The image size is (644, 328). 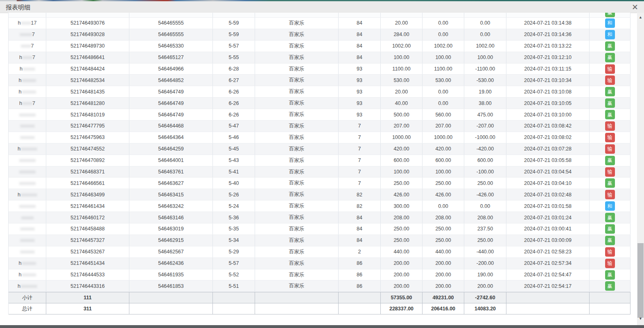 What do you see at coordinates (234, 126) in the screenshot?
I see `cell-round: 5-47` at bounding box center [234, 126].